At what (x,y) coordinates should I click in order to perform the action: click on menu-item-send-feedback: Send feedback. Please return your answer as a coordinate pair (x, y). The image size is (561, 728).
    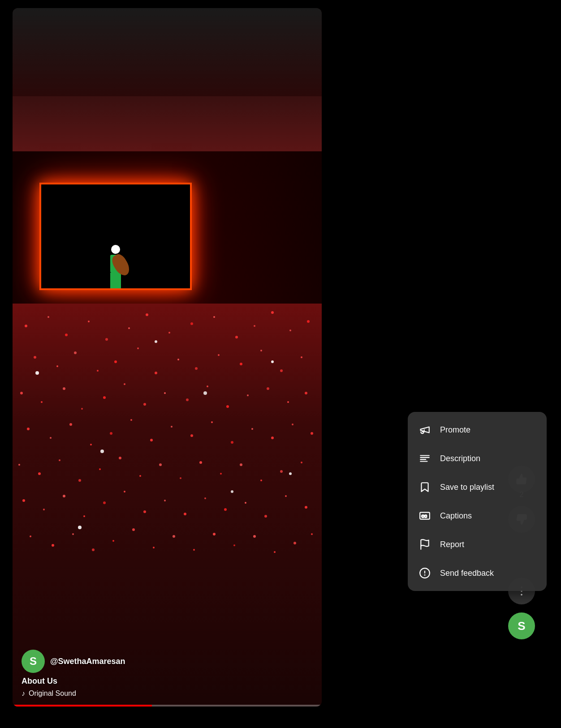
    Looking at the image, I should click on (477, 573).